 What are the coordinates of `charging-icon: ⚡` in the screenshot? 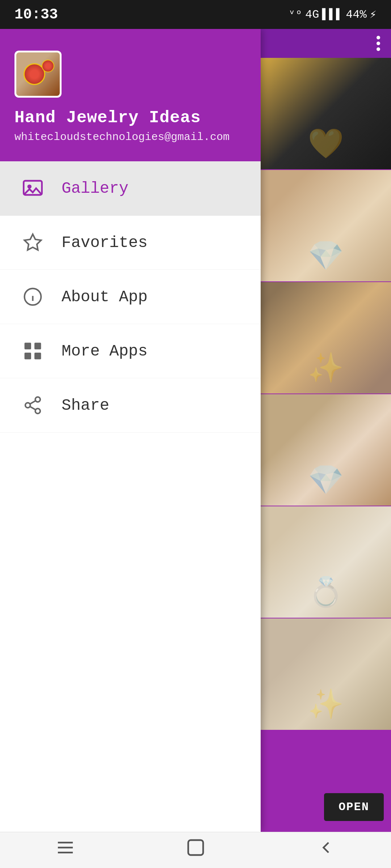 It's located at (373, 14).